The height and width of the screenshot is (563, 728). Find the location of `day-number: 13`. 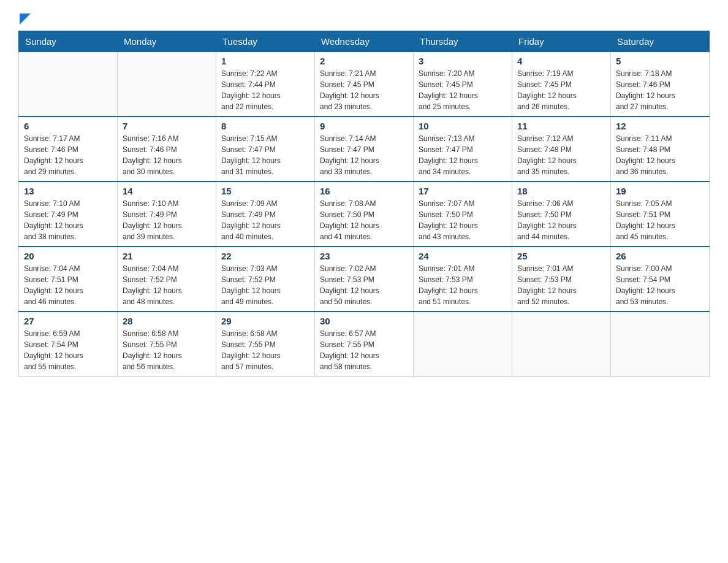

day-number: 13 is located at coordinates (68, 191).